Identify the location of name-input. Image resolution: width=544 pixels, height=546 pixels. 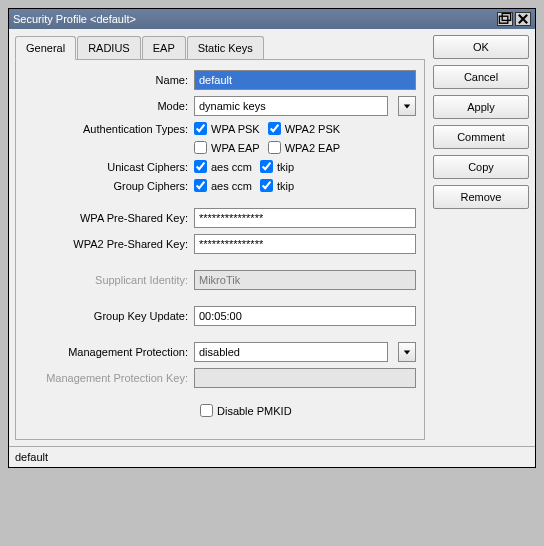
(305, 80).